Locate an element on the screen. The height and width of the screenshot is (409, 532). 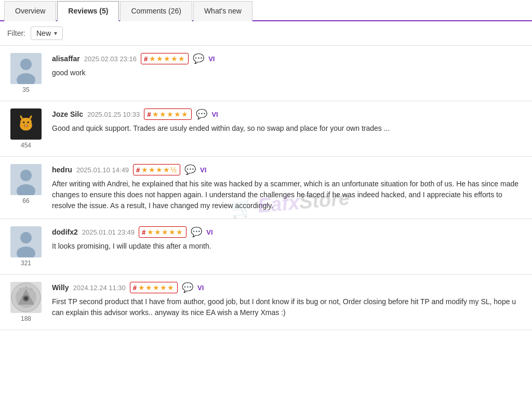
review-item: 321 dodifx2 2025.01.01 23:49 # ★★★★★ 💬 V… is located at coordinates (266, 247).